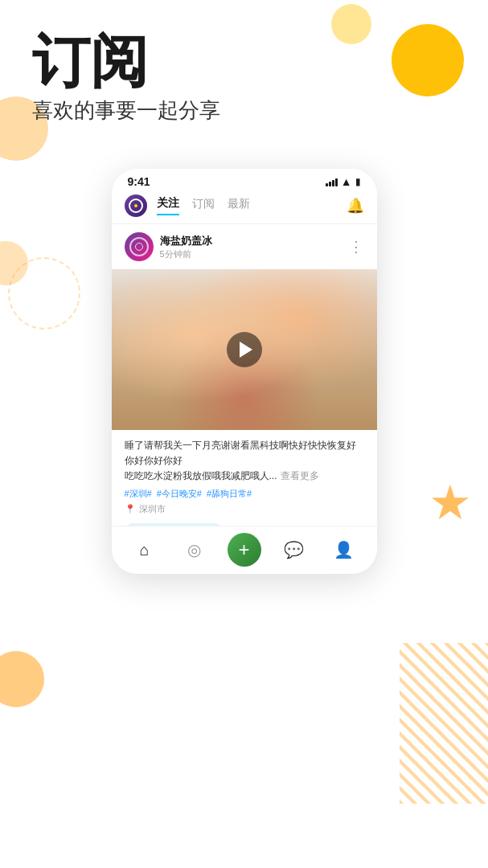 The height and width of the screenshot is (868, 488). Describe the element at coordinates (244, 550) in the screenshot. I see `nav-create: +` at that location.